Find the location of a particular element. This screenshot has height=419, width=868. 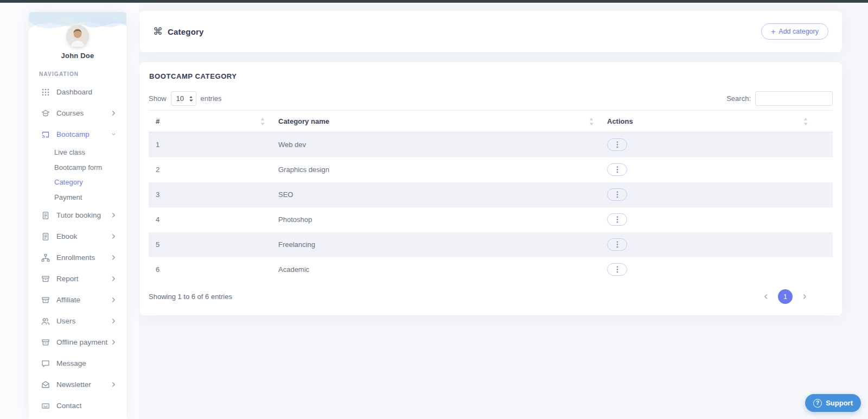

row-actions-menu-button-seo is located at coordinates (617, 194).